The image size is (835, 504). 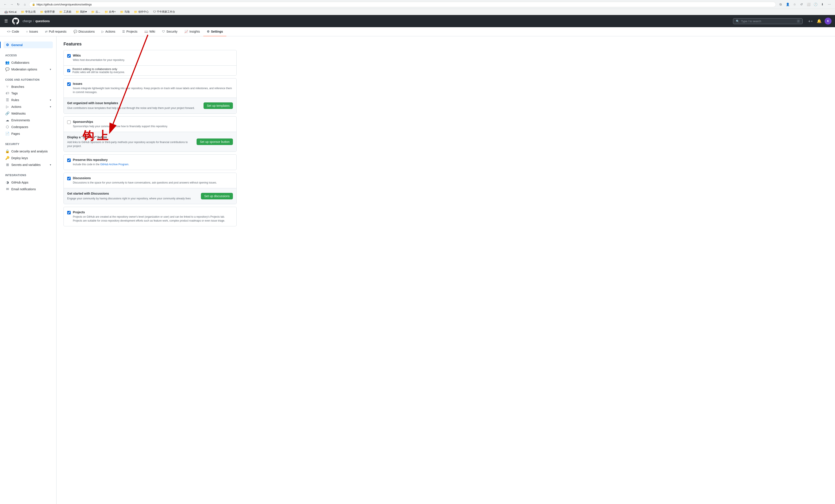 I want to click on moderation-icon: 💬, so click(x=7, y=69).